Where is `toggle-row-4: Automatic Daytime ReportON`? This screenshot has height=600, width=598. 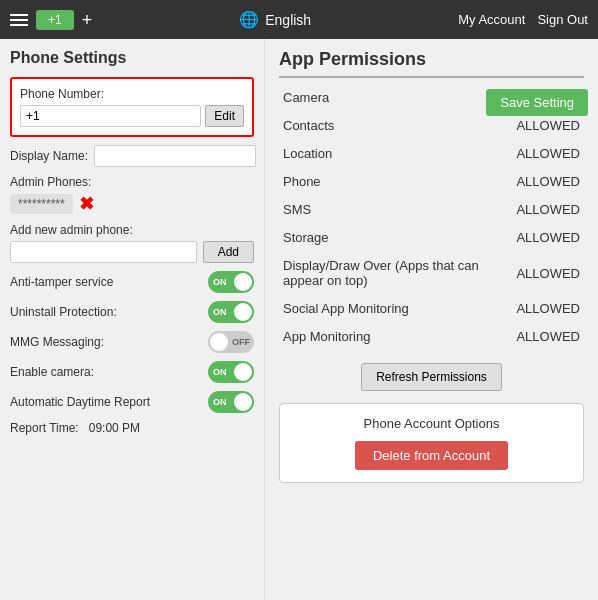 toggle-row-4: Automatic Daytime ReportON is located at coordinates (132, 402).